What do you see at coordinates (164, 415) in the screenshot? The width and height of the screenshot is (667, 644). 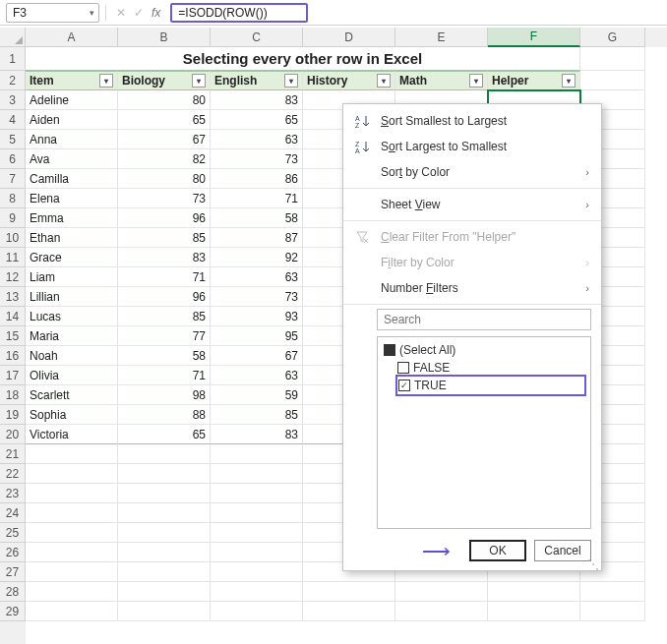 I see `cell-biology: 88` at bounding box center [164, 415].